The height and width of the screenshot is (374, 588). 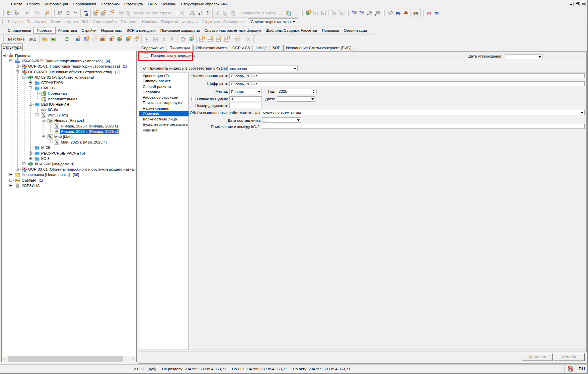 I want to click on menu-4: Справочники, so click(x=84, y=4).